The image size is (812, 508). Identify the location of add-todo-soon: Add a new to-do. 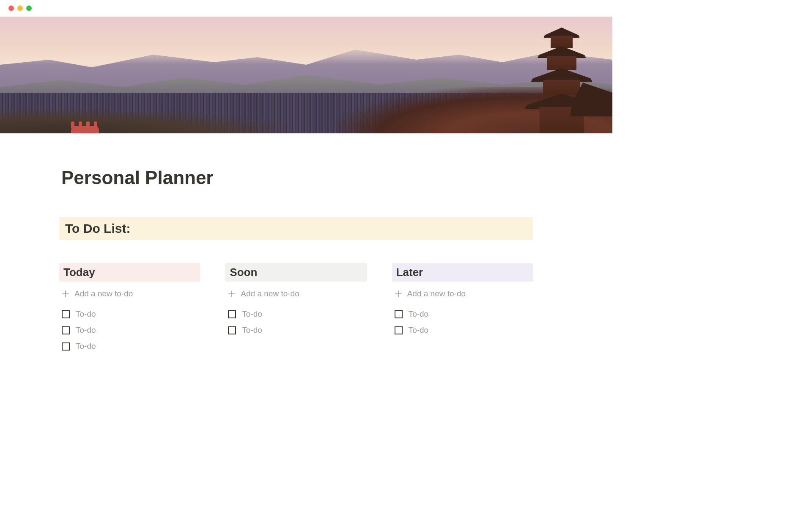
(296, 294).